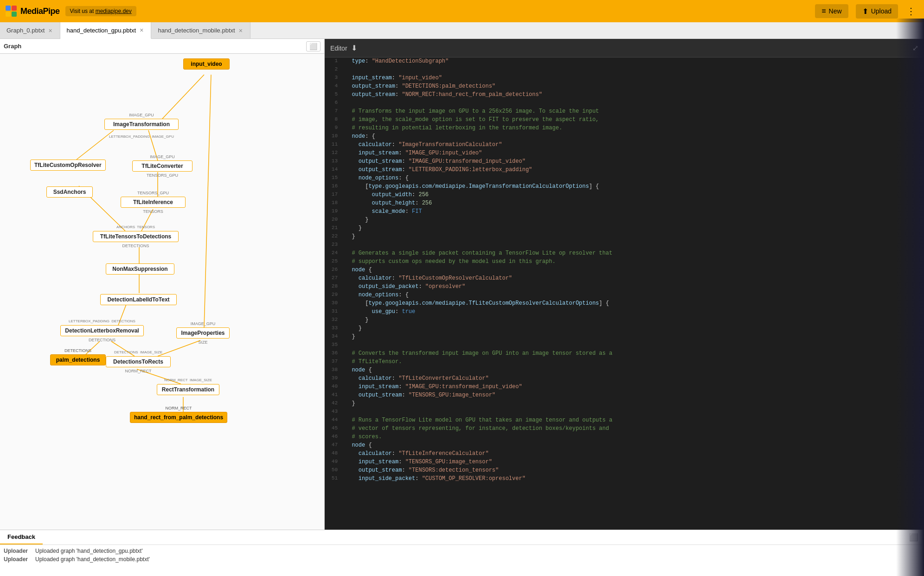 Image resolution: width=924 pixels, height=576 pixels. Describe the element at coordinates (339, 48) in the screenshot. I see `editor-label: Editor` at that location.